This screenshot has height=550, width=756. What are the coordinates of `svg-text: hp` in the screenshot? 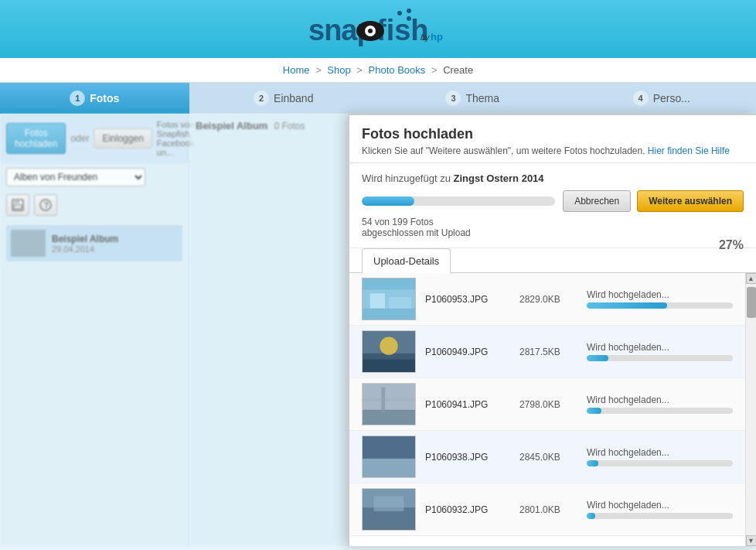 It's located at (437, 37).